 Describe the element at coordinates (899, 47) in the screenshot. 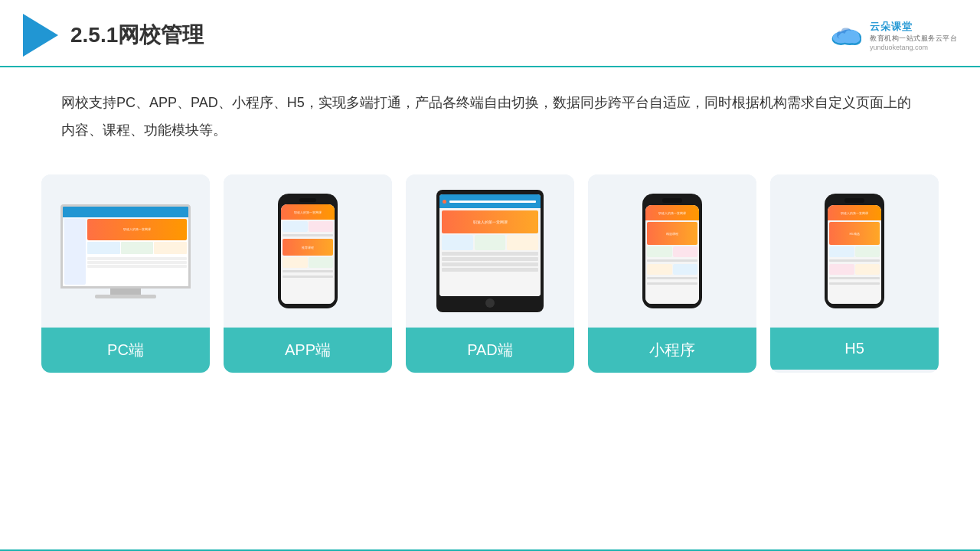

I see `logo-domain: yunduoketang.com` at that location.